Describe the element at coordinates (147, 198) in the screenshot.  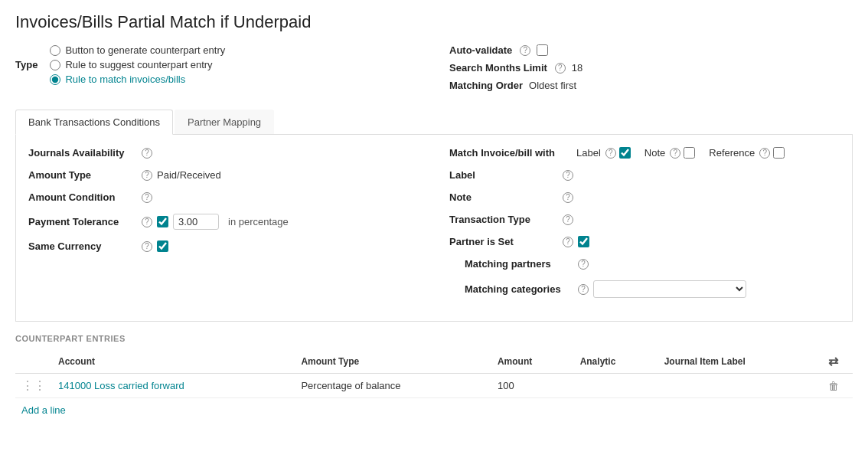
I see `amount-condition-help-icon: ?` at that location.